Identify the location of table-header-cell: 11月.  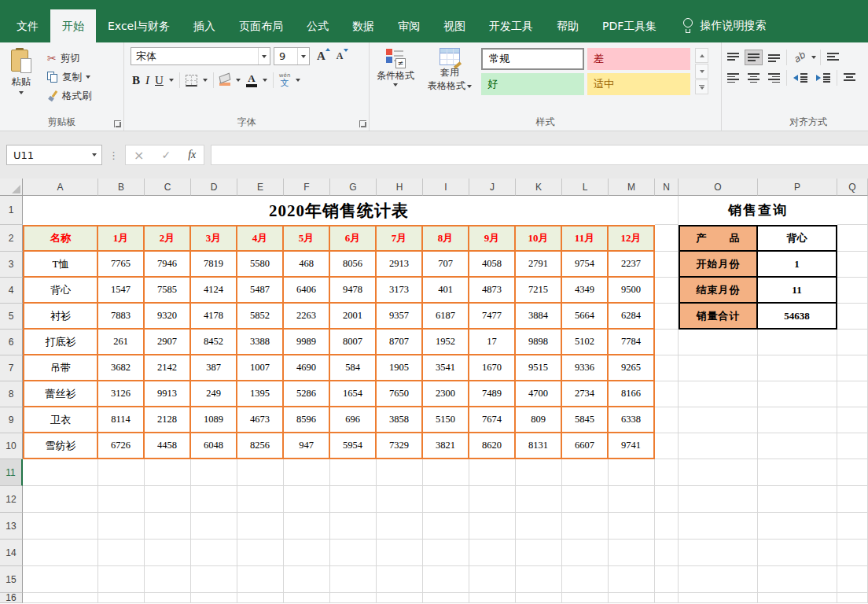
(585, 238).